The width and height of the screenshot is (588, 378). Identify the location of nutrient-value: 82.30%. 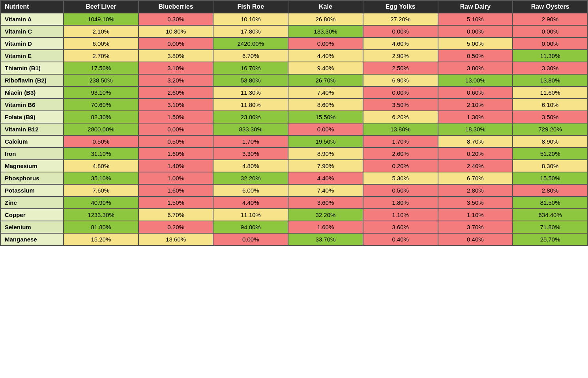
(101, 117).